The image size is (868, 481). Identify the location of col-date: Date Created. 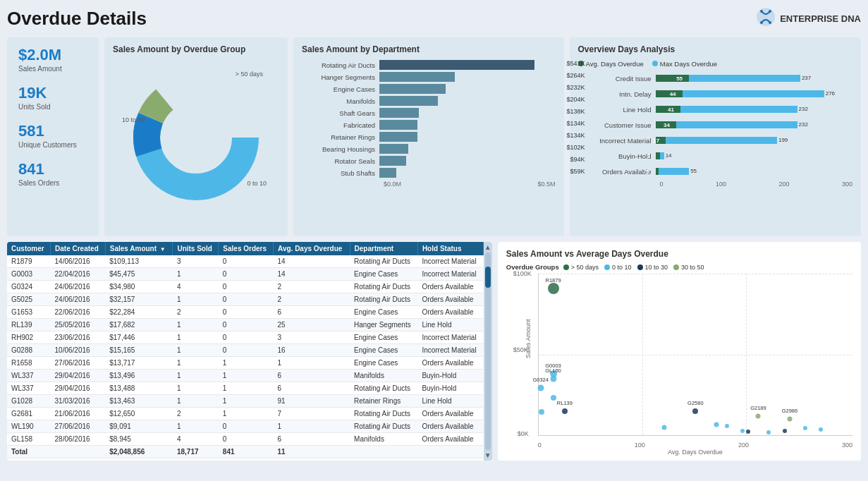
(78, 248).